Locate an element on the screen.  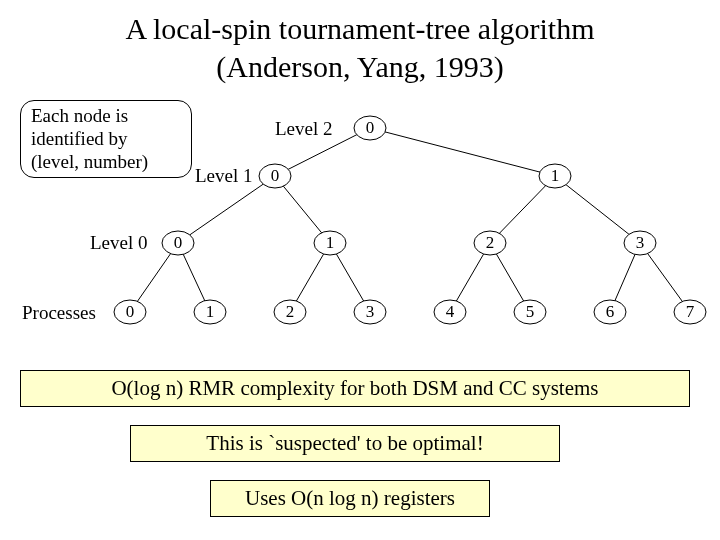
banner-complexity: O(log n) RMR complexity for both DSM and… is located at coordinates (355, 388).